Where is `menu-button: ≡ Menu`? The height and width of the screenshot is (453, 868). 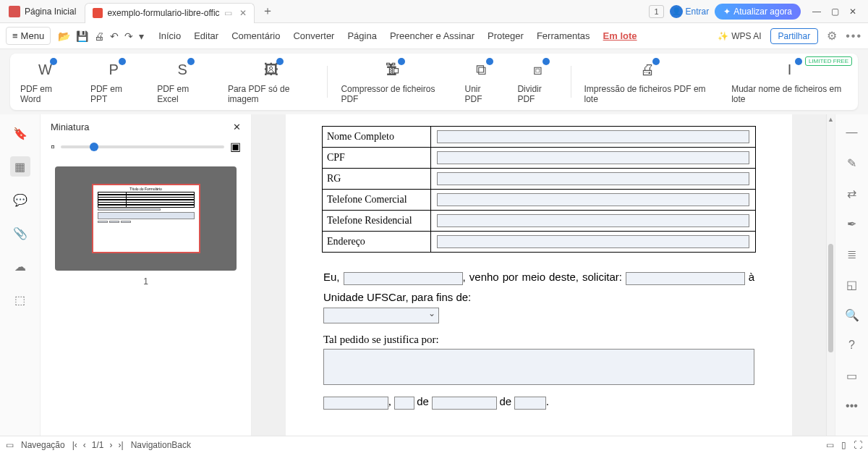 menu-button: ≡ Menu is located at coordinates (28, 36).